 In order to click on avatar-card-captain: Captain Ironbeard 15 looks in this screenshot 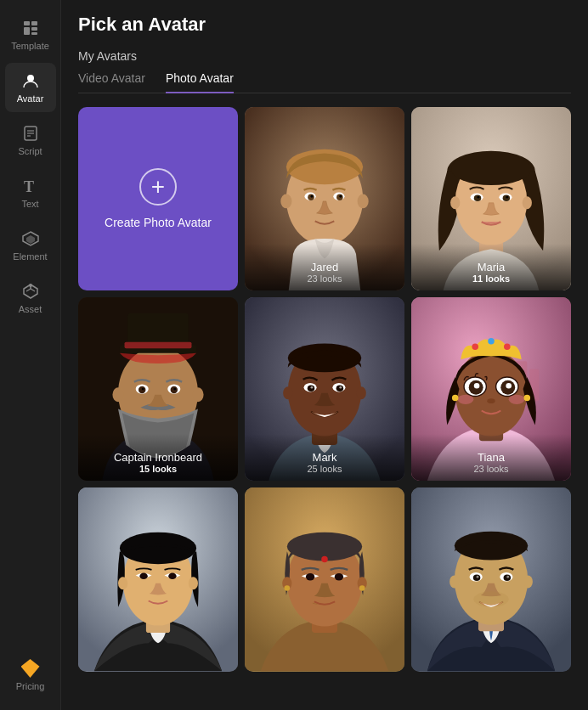, I will do `click(158, 389)`.